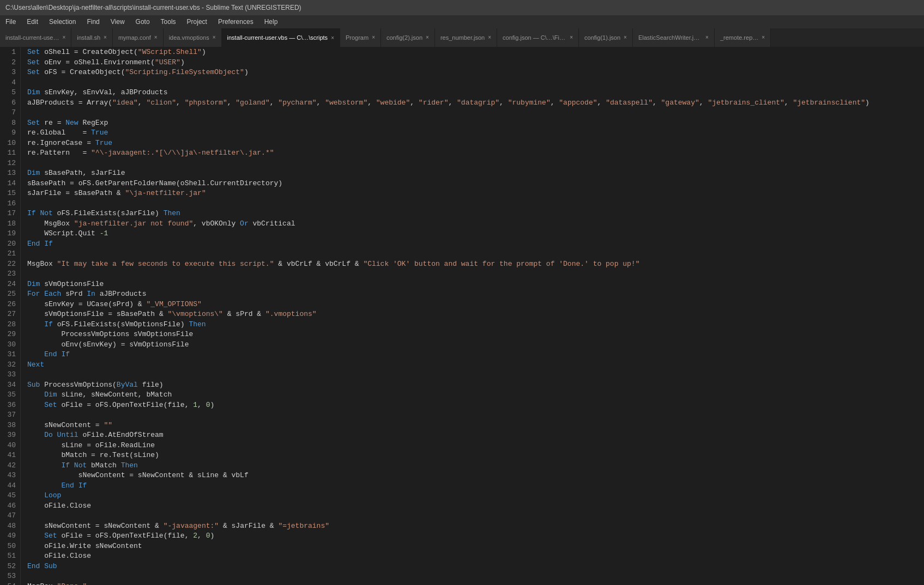 The width and height of the screenshot is (924, 585). I want to click on menu-item-help: Help, so click(271, 22).